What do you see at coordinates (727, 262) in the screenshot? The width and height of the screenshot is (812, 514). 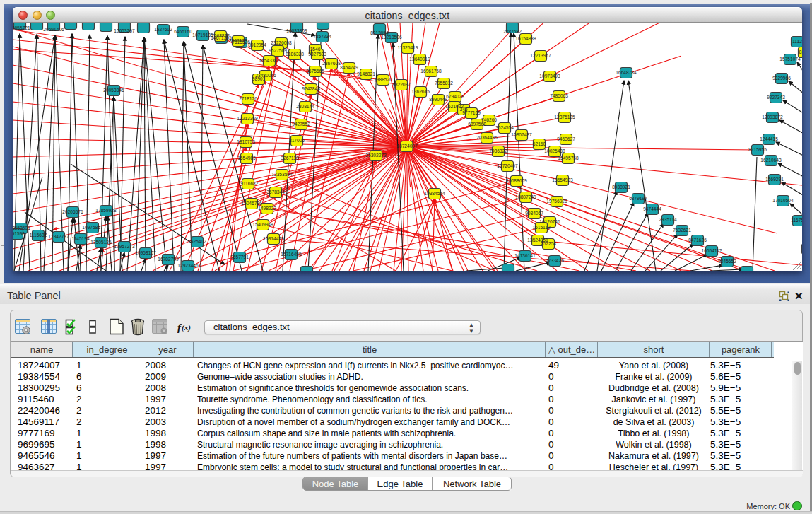 I see `svg-text: 9245652` at bounding box center [727, 262].